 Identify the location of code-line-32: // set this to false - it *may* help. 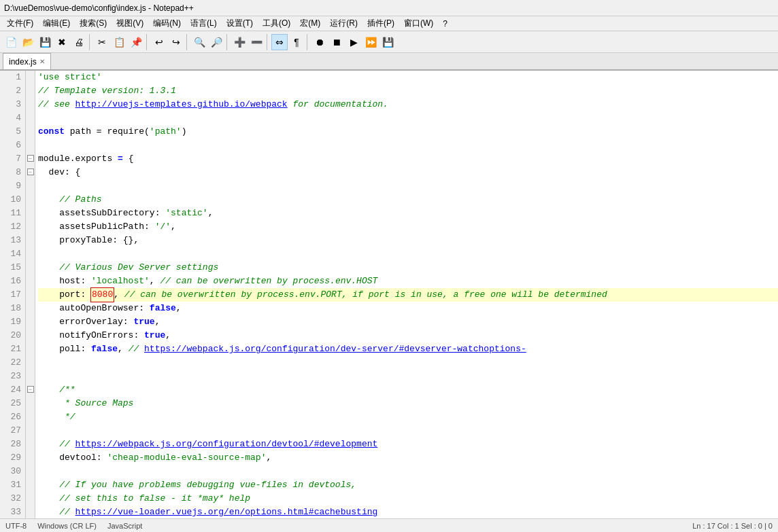
(408, 499).